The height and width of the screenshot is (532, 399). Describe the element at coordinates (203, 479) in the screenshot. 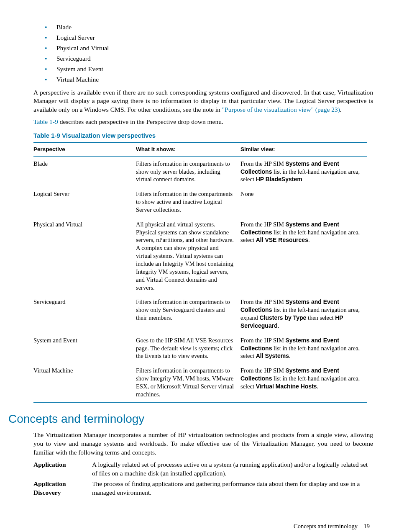

I see `definition-list: ApplicationA logically related set of pr…` at that location.